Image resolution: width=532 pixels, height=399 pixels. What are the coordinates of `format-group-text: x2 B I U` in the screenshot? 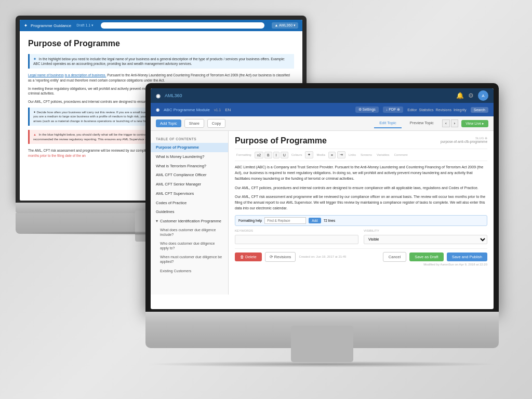 It's located at (271, 155).